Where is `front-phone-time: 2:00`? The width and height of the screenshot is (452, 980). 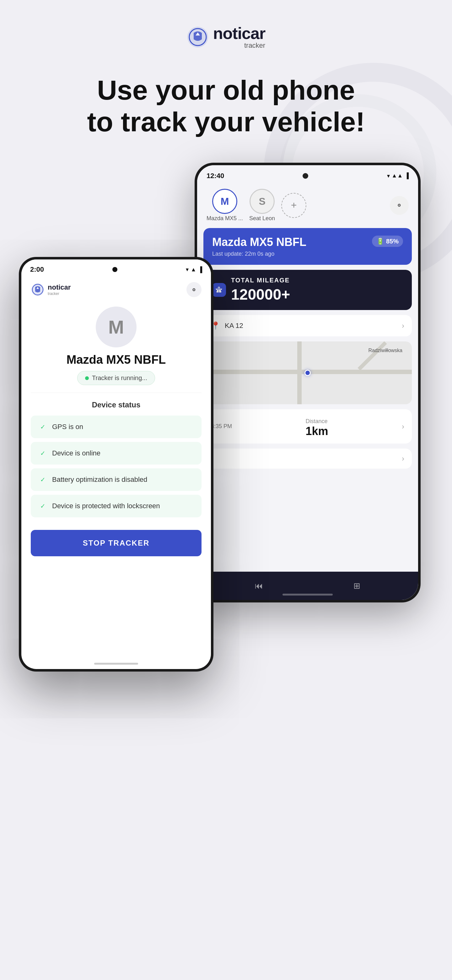 front-phone-time: 2:00 is located at coordinates (37, 269).